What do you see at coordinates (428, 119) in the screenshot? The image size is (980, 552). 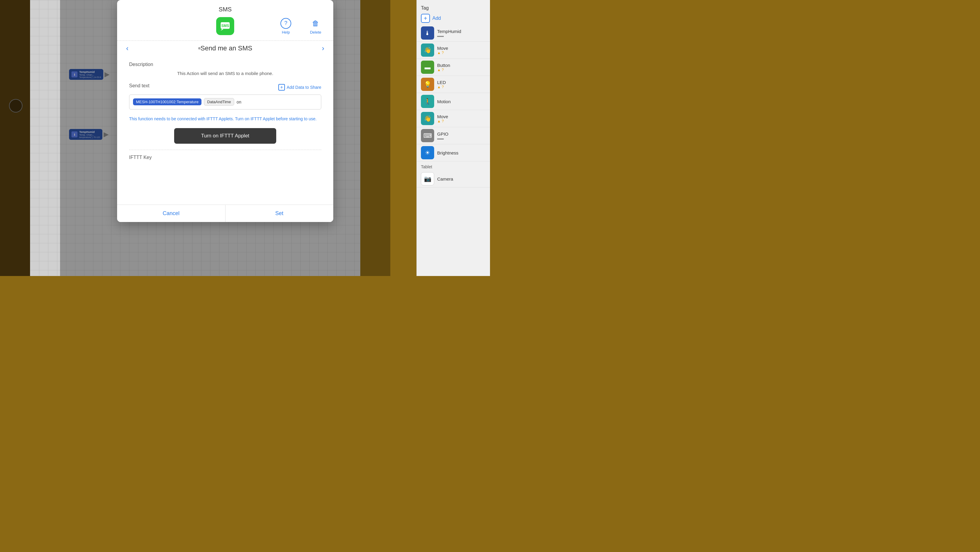 I see `move2-icon: 👋` at bounding box center [428, 119].